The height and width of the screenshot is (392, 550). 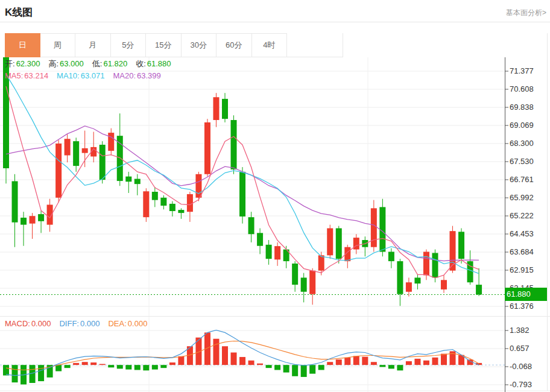 What do you see at coordinates (93, 45) in the screenshot?
I see `tab-月: 月` at bounding box center [93, 45].